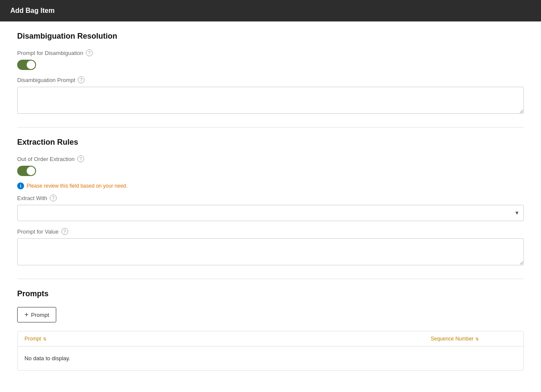 This screenshot has width=541, height=392. What do you see at coordinates (37, 315) in the screenshot?
I see `add-prompt-button: + Prompt` at bounding box center [37, 315].